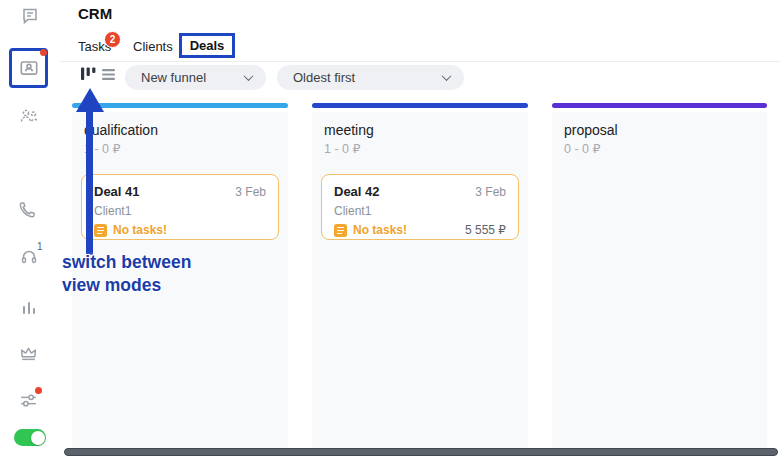  Describe the element at coordinates (420, 62) in the screenshot. I see `tabs-divider` at that location.